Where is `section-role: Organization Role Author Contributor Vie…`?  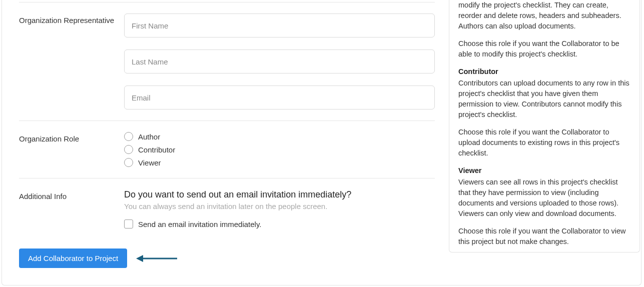 section-role: Organization Role Author Contributor Vie… is located at coordinates (227, 149).